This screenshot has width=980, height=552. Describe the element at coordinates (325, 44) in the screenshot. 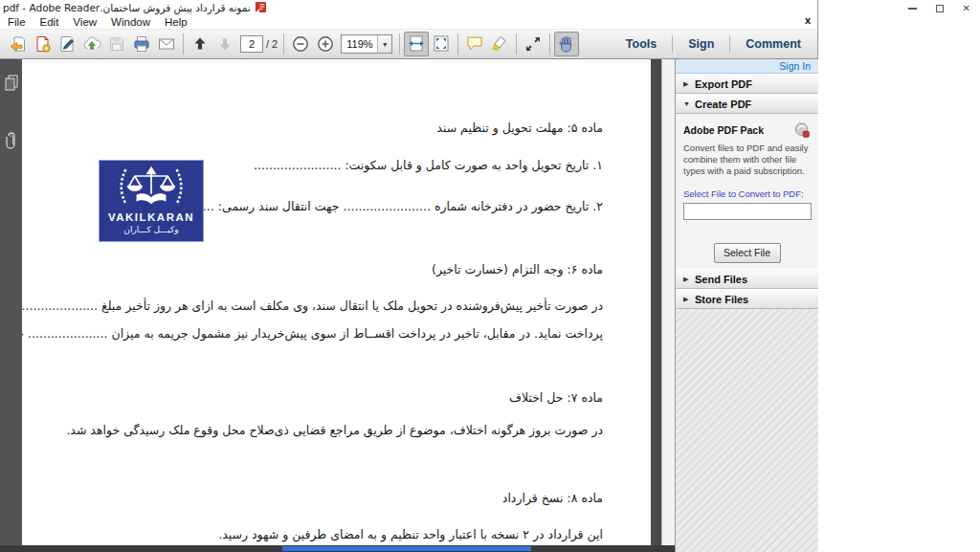

I see `zoom-in-button` at that location.